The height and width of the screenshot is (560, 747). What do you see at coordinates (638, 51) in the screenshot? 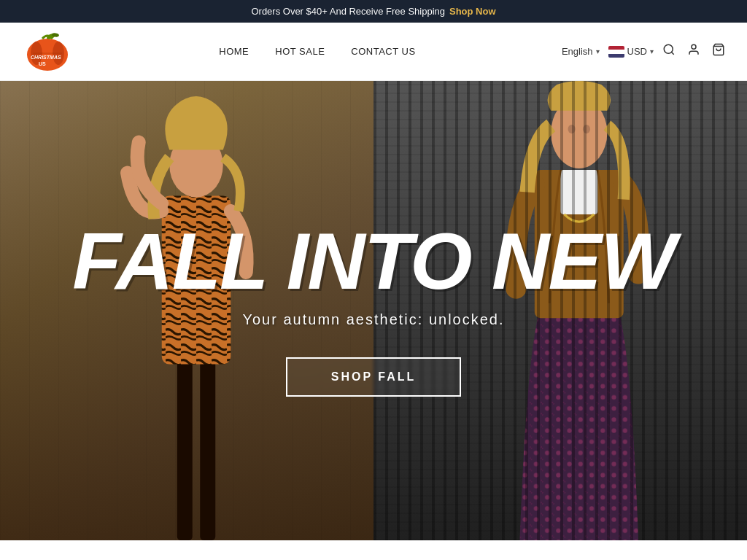
I see `currency-label: USD` at bounding box center [638, 51].